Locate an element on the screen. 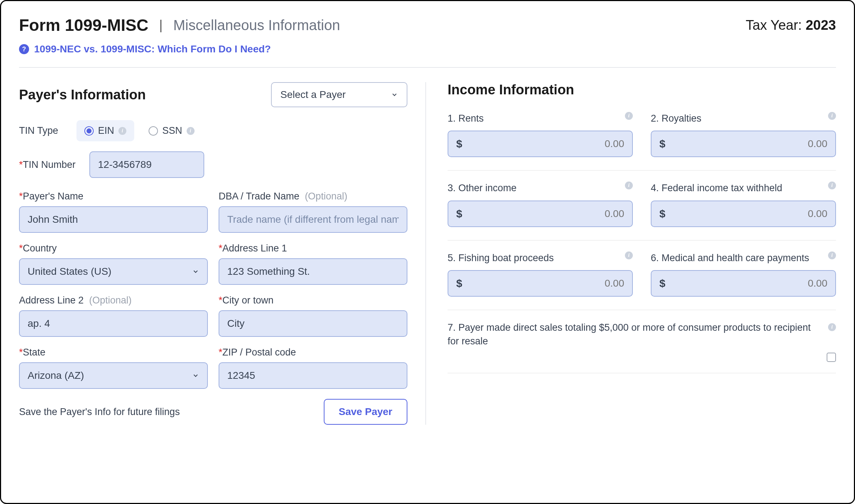  box1-input-wrapper: $ is located at coordinates (540, 144).